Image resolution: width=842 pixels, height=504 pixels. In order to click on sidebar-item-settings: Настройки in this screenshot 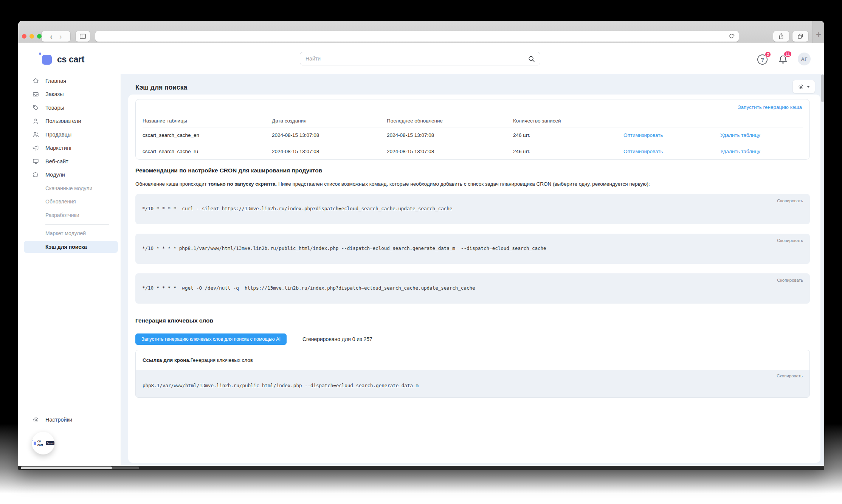, I will do `click(70, 420)`.